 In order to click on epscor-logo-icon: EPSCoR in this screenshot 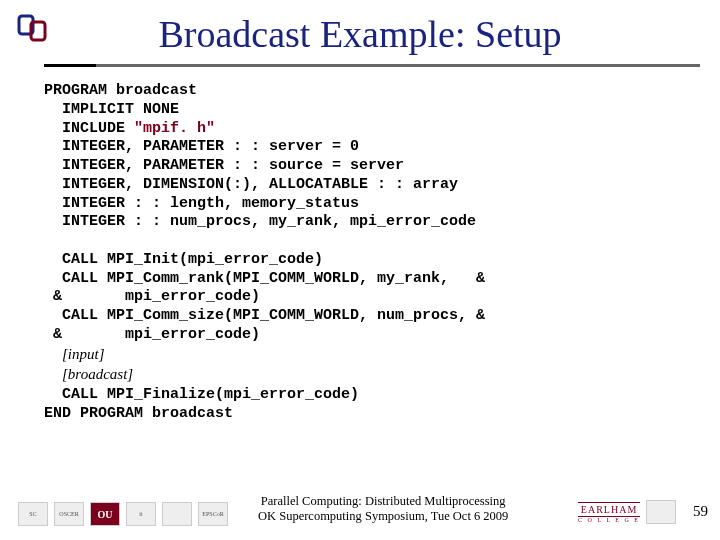, I will do `click(213, 514)`.